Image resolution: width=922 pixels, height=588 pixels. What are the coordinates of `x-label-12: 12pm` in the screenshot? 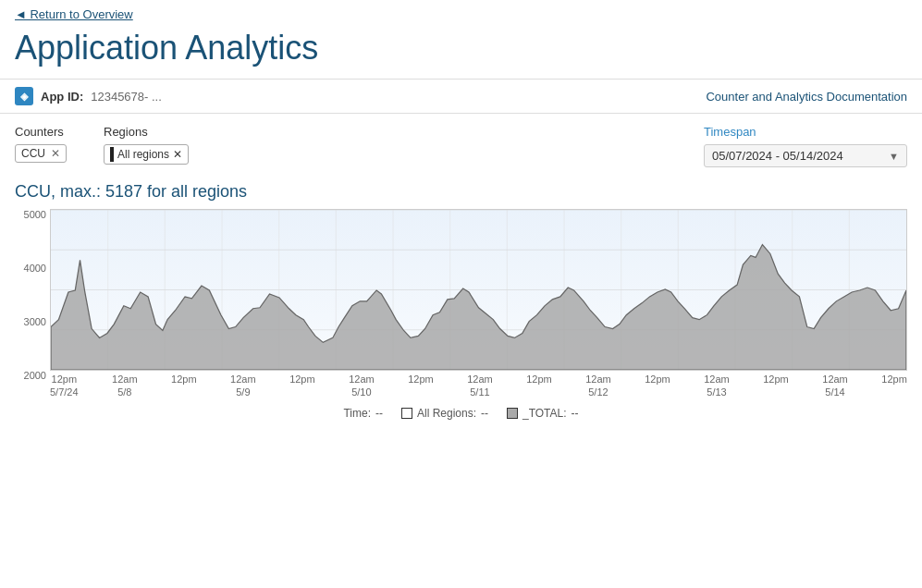 It's located at (776, 386).